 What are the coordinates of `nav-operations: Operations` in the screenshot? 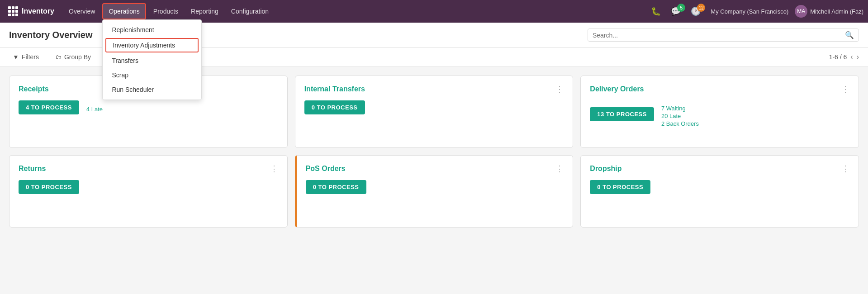 It's located at (124, 11).